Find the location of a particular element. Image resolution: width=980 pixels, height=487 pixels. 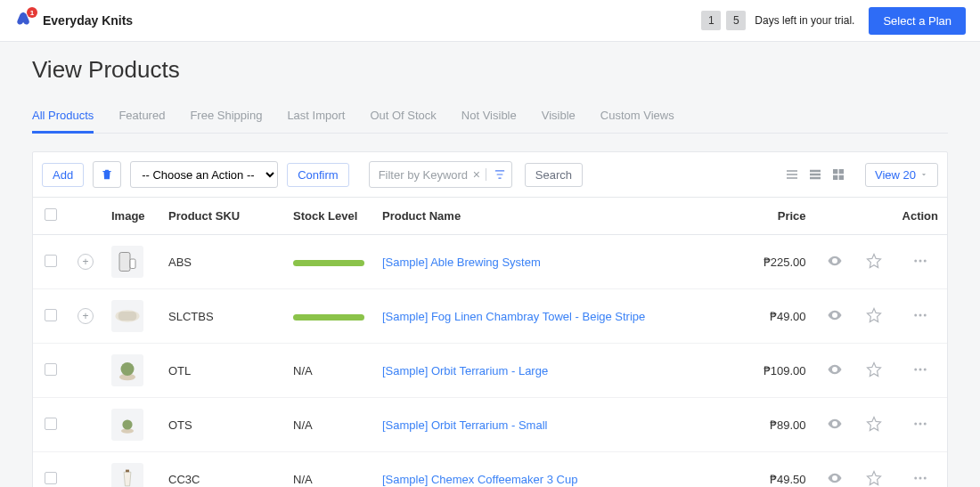

cell-price: ₱89.00 is located at coordinates (775, 426).